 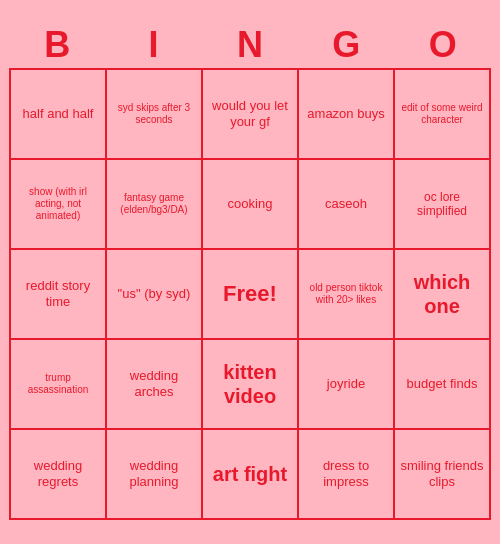 I want to click on cell-15: trump assassination, so click(x=58, y=384).